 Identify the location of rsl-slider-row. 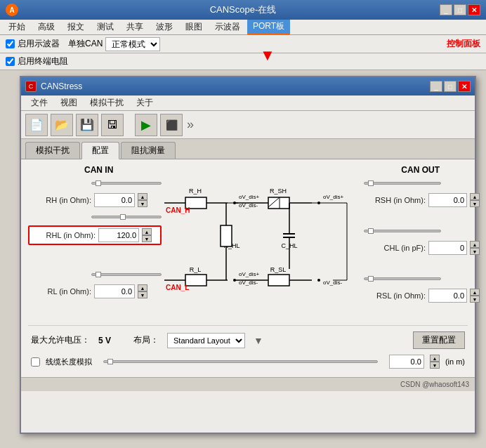
(421, 279).